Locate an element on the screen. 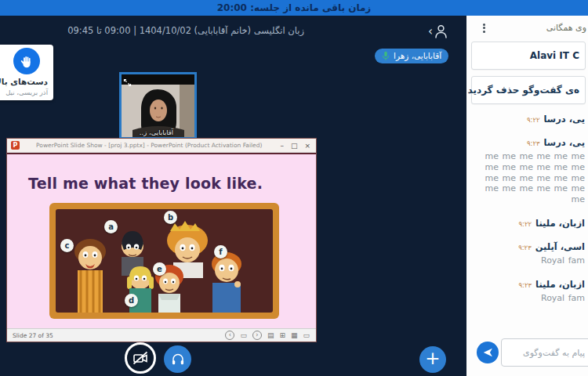  slide-sorter-icon: ▦ is located at coordinates (295, 335).